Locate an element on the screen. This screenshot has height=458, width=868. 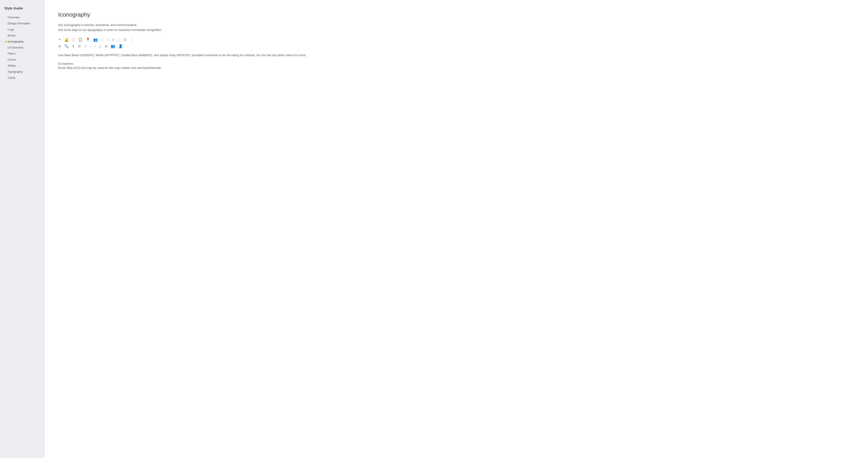
sidebar-item-label: Cards is located at coordinates (11, 78).